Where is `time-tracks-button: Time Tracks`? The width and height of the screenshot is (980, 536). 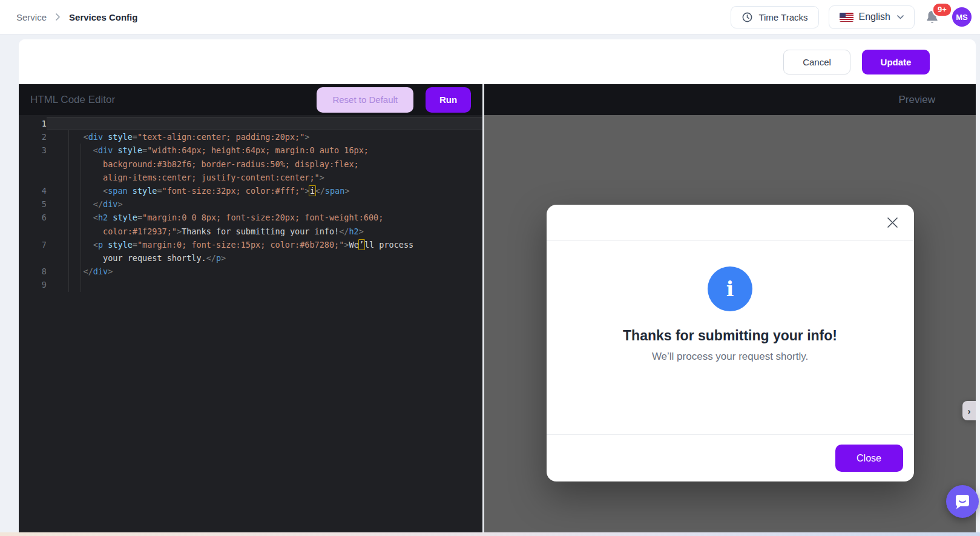 time-tracks-button: Time Tracks is located at coordinates (775, 17).